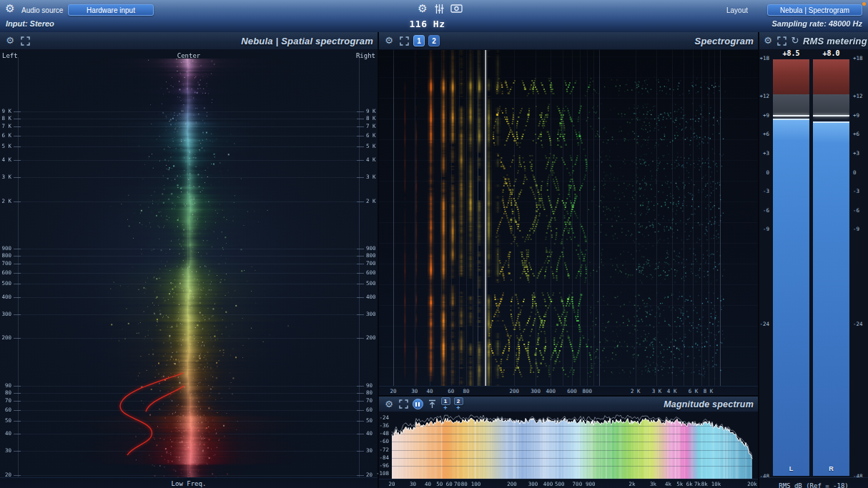  Describe the element at coordinates (445, 408) in the screenshot. I see `add-curve-1-icon: +` at that location.